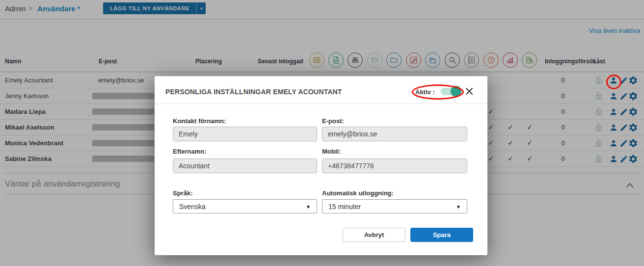  I want to click on last-name-label: Efternamn:, so click(189, 151).